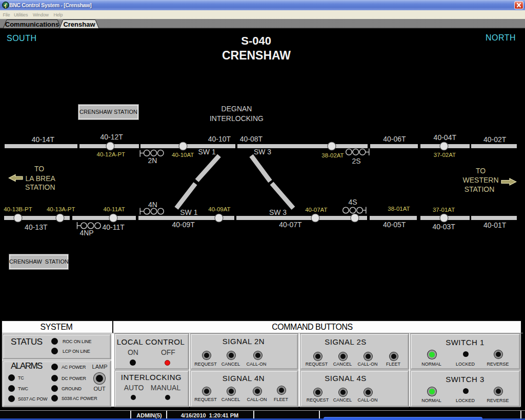 This screenshot has width=525, height=420. Describe the element at coordinates (316, 210) in the screenshot. I see `svg-text: 40-07AT` at that location.